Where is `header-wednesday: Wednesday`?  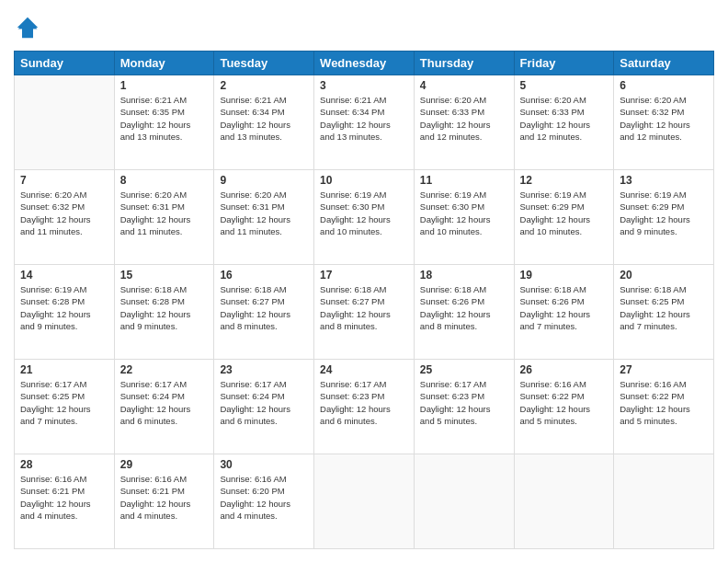
header-wednesday: Wednesday is located at coordinates (364, 63).